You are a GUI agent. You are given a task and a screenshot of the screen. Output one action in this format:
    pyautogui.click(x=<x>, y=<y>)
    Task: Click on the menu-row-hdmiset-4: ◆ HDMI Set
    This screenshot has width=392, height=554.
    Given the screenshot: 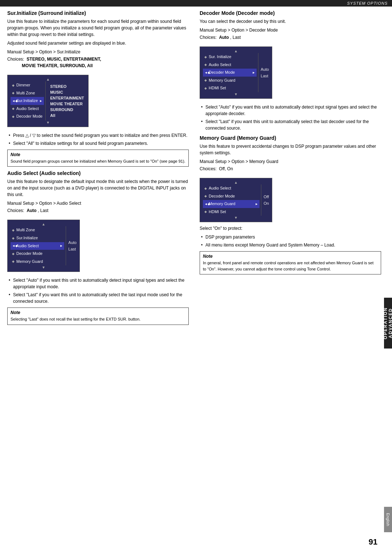 What is the action you would take?
    pyautogui.click(x=231, y=212)
    